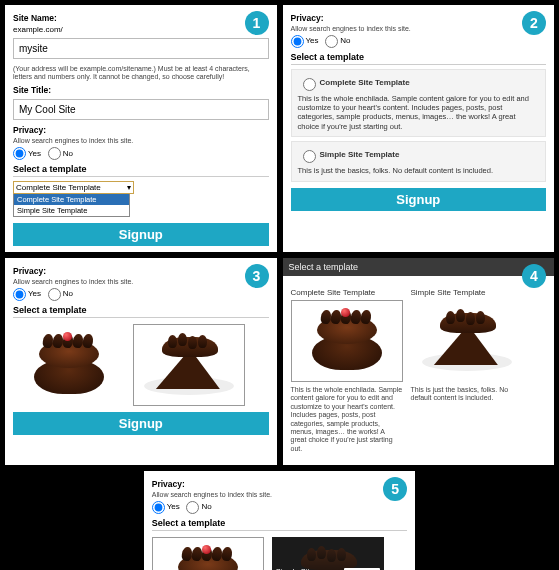 The height and width of the screenshot is (570, 559). What do you see at coordinates (534, 23) in the screenshot?
I see `step-badge: 2` at bounding box center [534, 23].